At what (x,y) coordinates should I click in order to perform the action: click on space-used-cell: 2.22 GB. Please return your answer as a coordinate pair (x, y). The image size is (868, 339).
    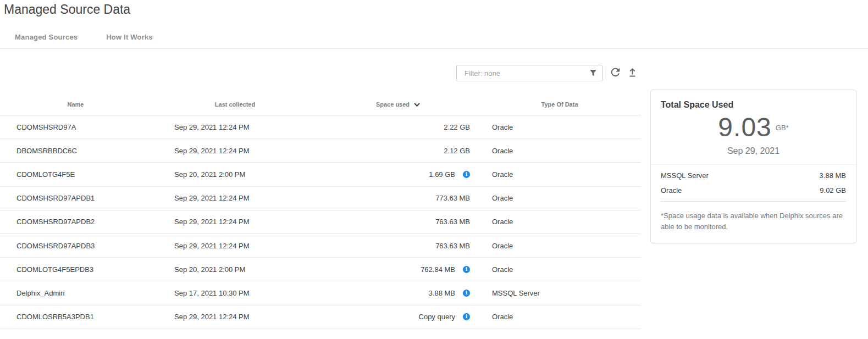
    Looking at the image, I should click on (399, 127).